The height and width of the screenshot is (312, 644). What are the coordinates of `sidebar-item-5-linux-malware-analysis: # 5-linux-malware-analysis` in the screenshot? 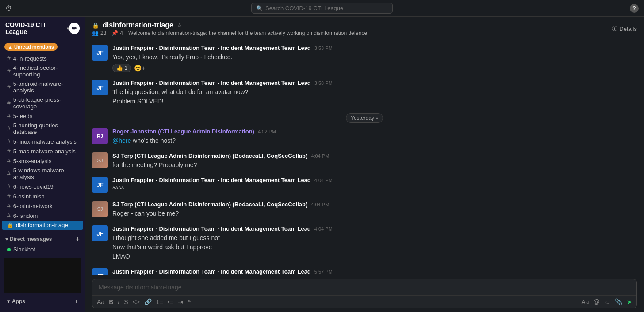 It's located at (42, 141).